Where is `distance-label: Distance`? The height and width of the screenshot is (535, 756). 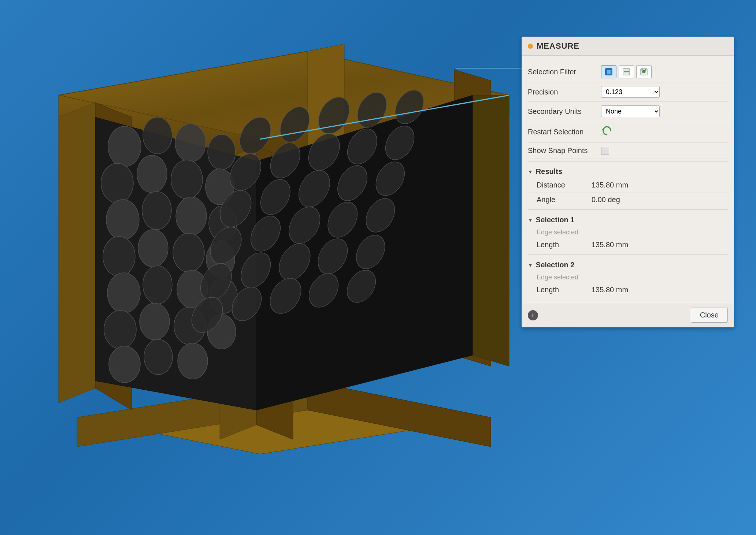 distance-label: Distance is located at coordinates (564, 185).